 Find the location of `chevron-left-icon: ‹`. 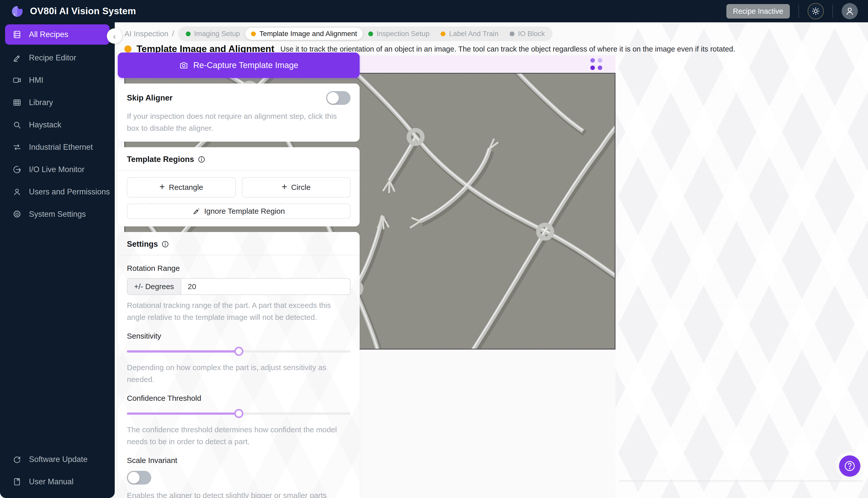

chevron-left-icon: ‹ is located at coordinates (114, 36).